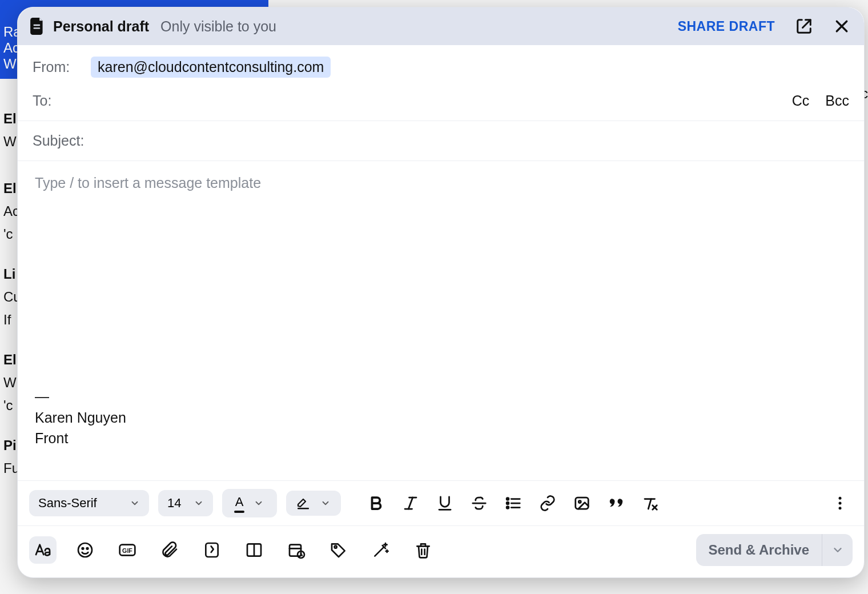 The height and width of the screenshot is (594, 868). What do you see at coordinates (170, 550) in the screenshot?
I see `attachment-button` at bounding box center [170, 550].